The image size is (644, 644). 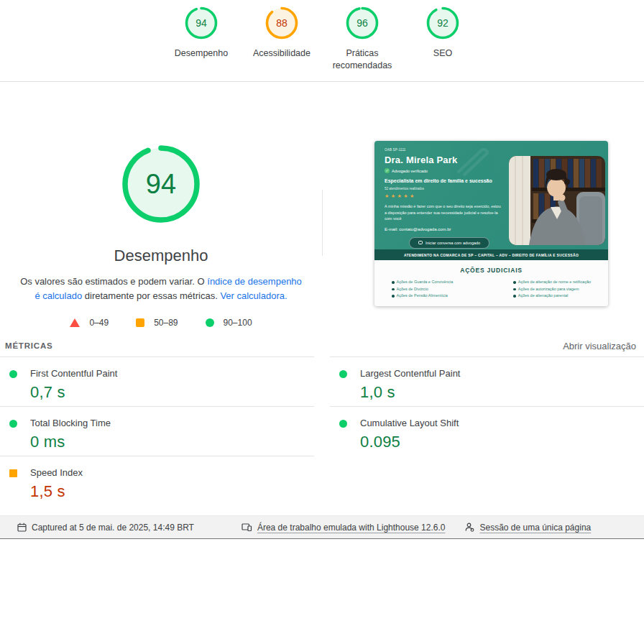 I want to click on service-item: Ações de alienação parental, so click(x=552, y=296).